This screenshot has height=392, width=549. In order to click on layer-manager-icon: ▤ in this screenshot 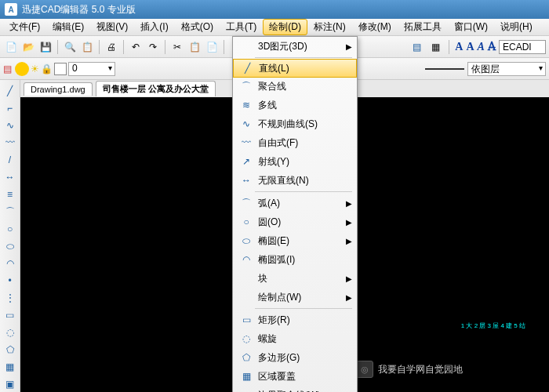, I will do `click(8, 69)`.